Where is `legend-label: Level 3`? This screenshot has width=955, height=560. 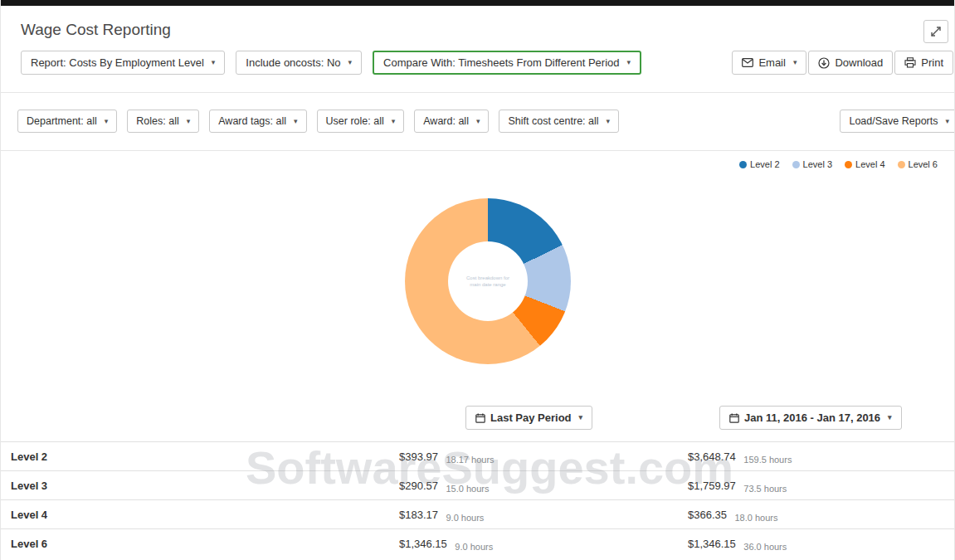 legend-label: Level 3 is located at coordinates (818, 164).